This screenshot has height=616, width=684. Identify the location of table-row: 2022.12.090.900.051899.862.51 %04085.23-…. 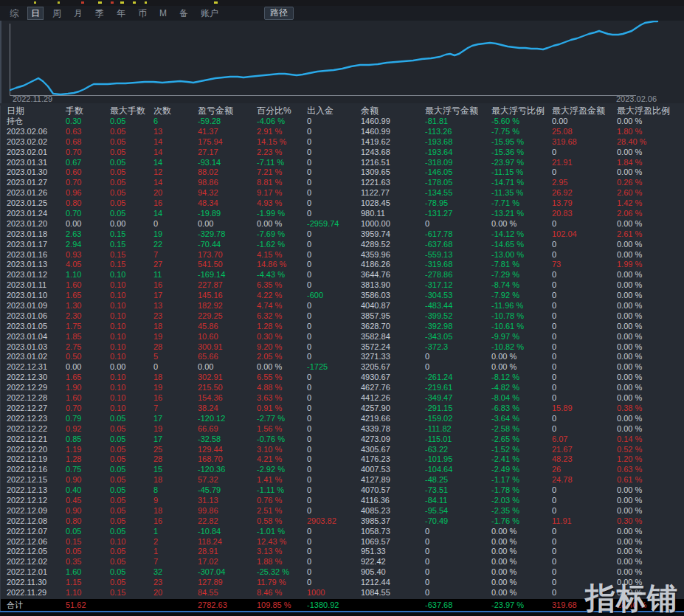
(342, 511).